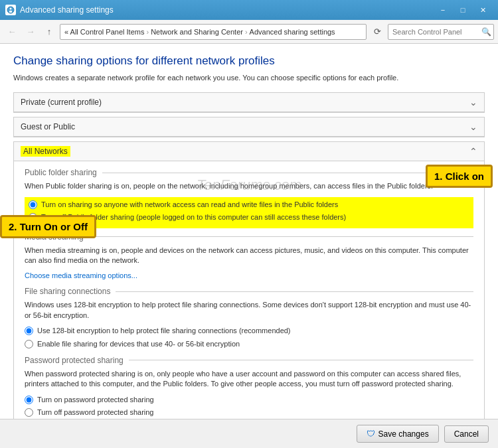 This screenshot has height=448, width=498. What do you see at coordinates (249, 433) in the screenshot?
I see `bottom-bar: 🛡 Save changes Cancel` at bounding box center [249, 433].